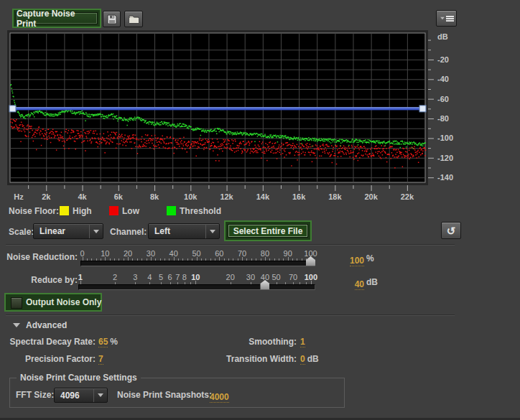 The width and height of the screenshot is (520, 420). What do you see at coordinates (112, 19) in the screenshot?
I see `save-noise-print-button` at bounding box center [112, 19].